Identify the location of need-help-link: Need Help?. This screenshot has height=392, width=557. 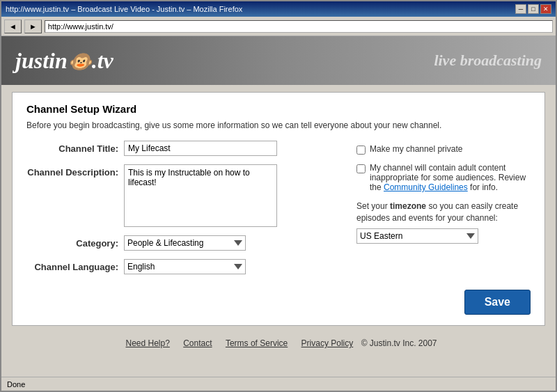
(148, 343).